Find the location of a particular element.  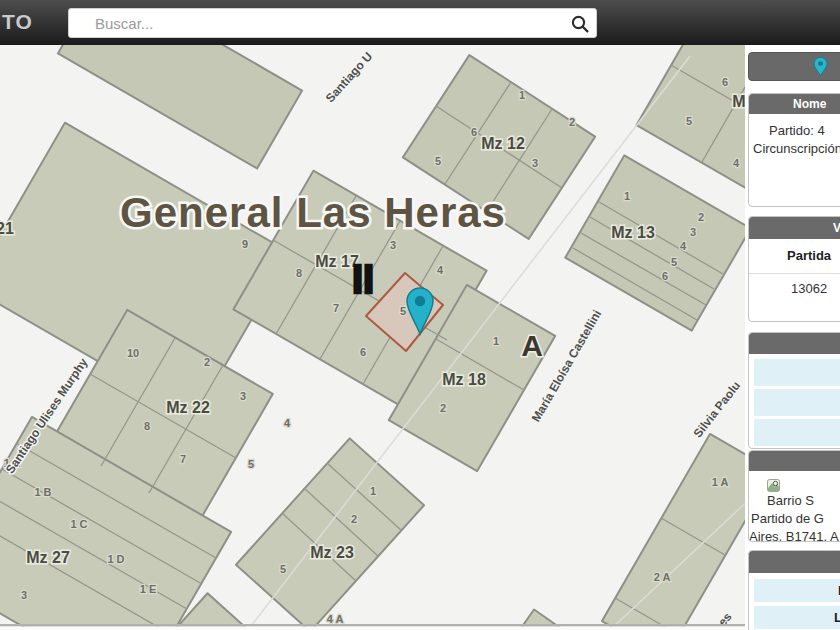

map-search-icon is located at coordinates (774, 486).